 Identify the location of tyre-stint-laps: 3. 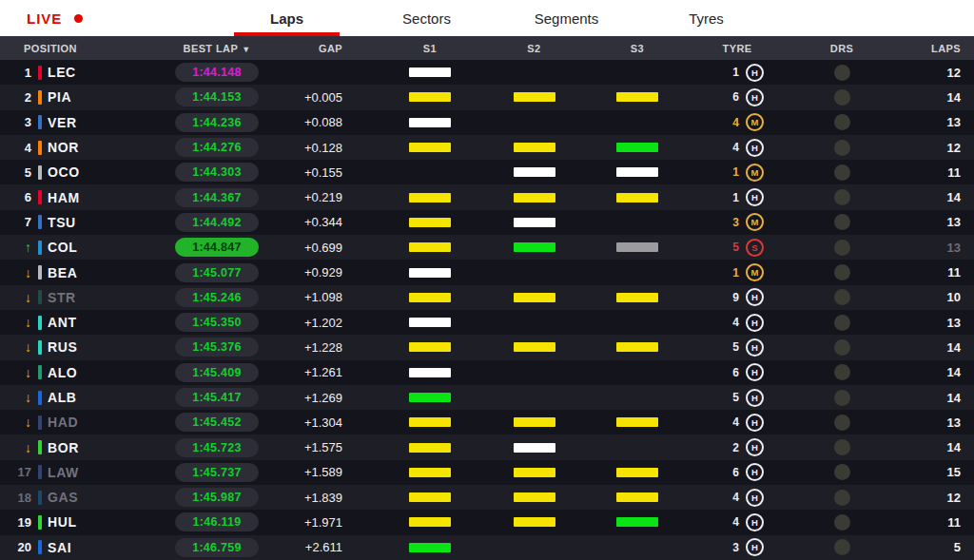
(736, 548).